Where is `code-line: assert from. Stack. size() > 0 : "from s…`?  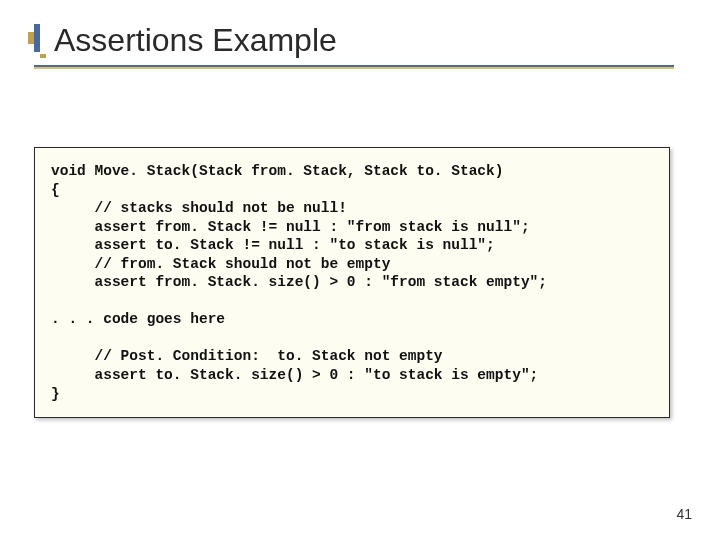 code-line: assert from. Stack. size() > 0 : "from s… is located at coordinates (299, 282).